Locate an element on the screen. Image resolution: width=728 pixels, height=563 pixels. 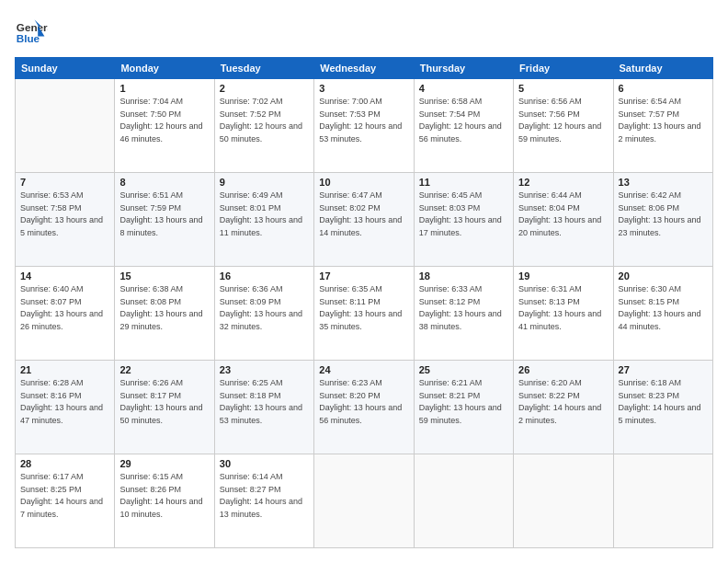
day-number: 29 is located at coordinates (164, 464).